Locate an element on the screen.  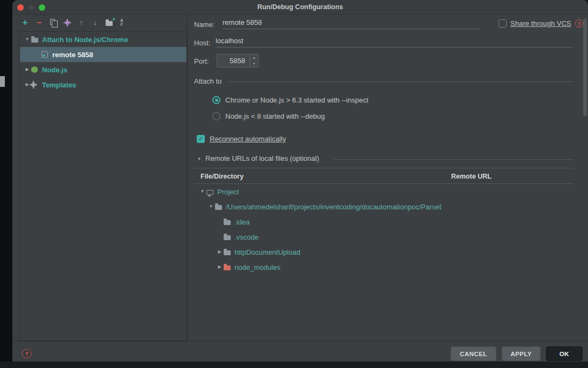
reconnect-row: Reconnect automatically is located at coordinates (241, 139).